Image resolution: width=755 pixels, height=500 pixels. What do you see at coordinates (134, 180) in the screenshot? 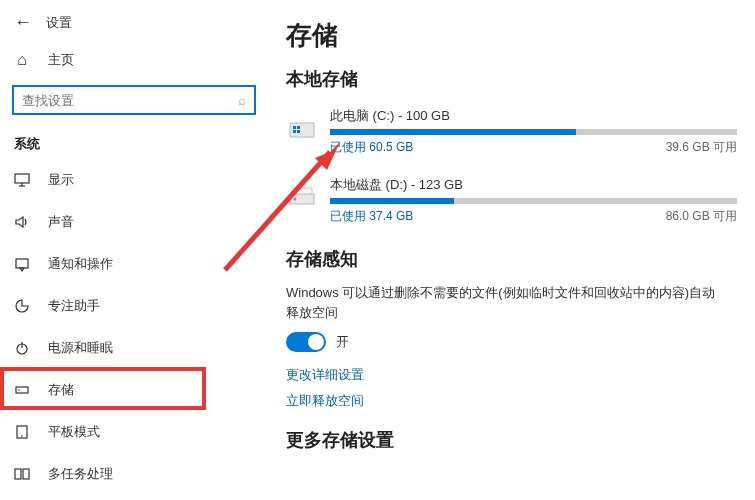
I see `sidebar-item-display: 显示` at bounding box center [134, 180].